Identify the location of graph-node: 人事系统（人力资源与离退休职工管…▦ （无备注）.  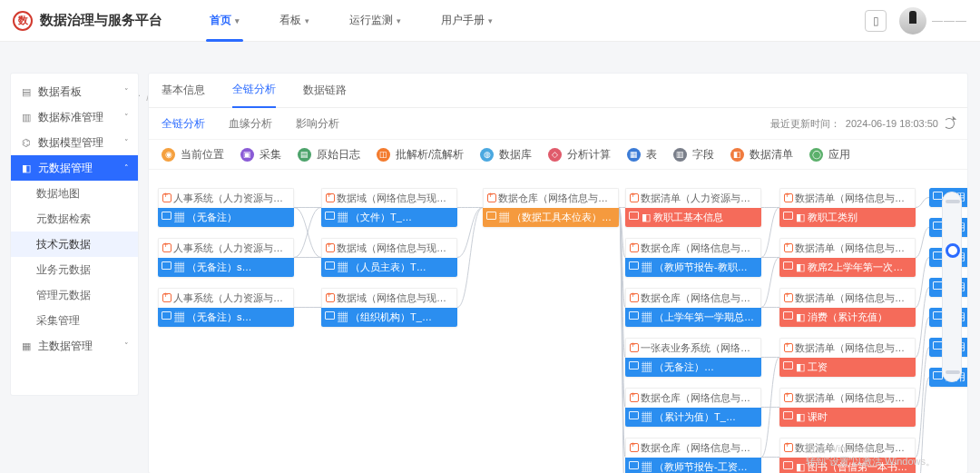
(226, 207).